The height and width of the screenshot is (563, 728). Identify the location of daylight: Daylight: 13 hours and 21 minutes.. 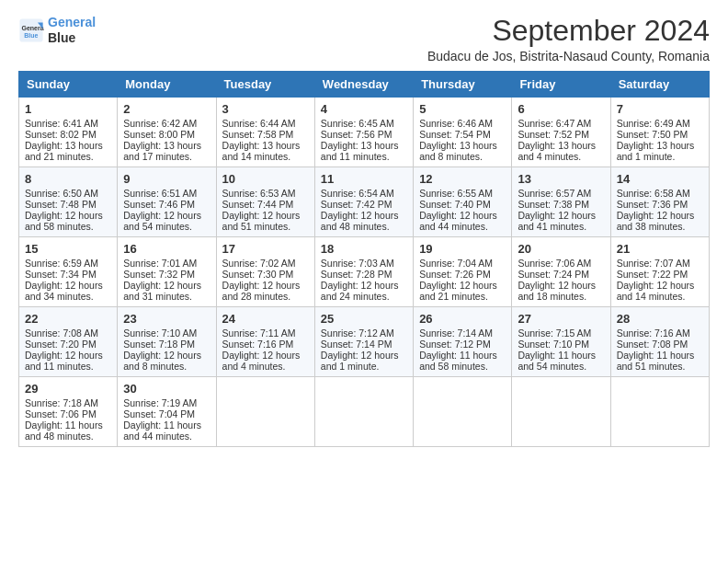
(64, 151).